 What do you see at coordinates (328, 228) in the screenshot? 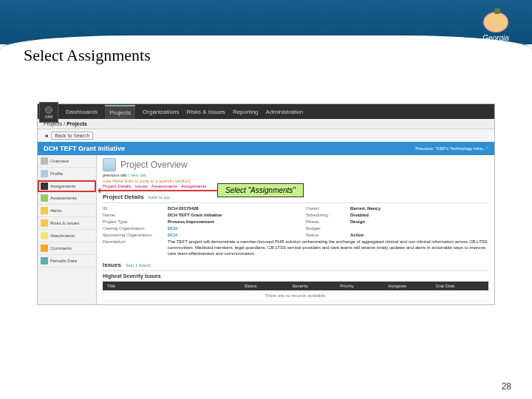
I see `label-budget: Budget:` at bounding box center [328, 228].